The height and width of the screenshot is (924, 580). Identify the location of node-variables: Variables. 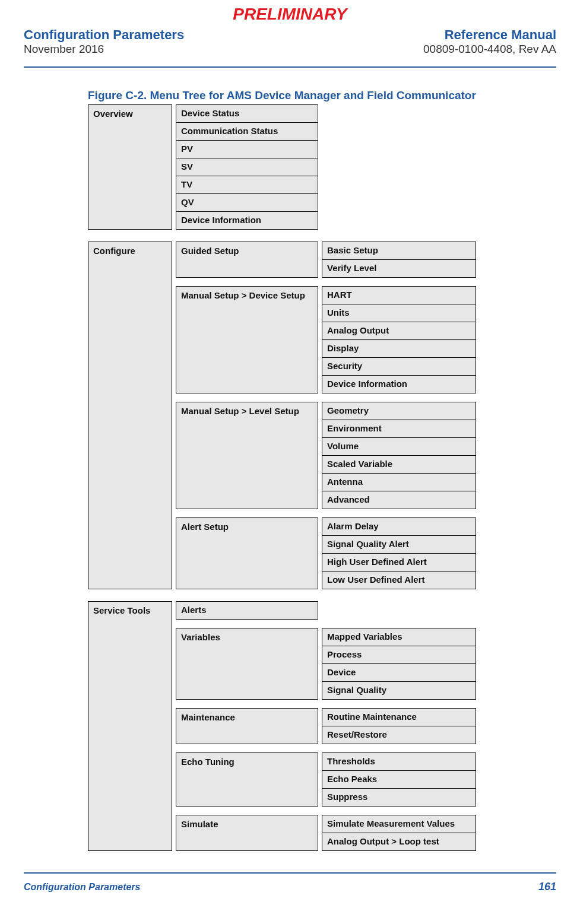
(247, 663).